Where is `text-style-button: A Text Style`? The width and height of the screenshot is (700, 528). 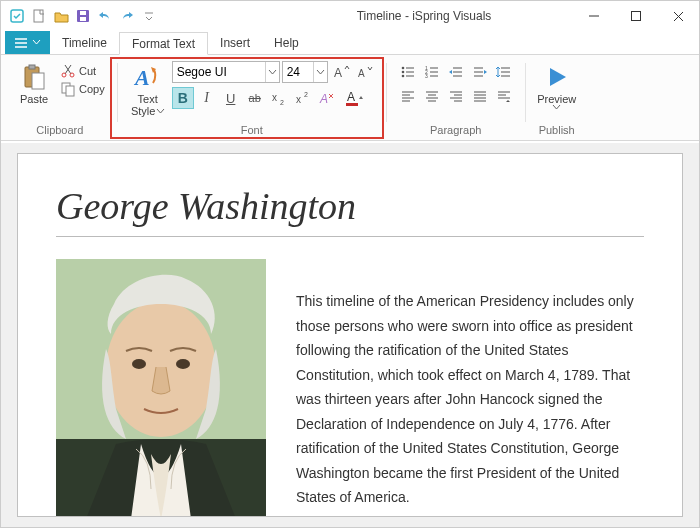
text-style-button: A Text Style is located at coordinates (148, 89).